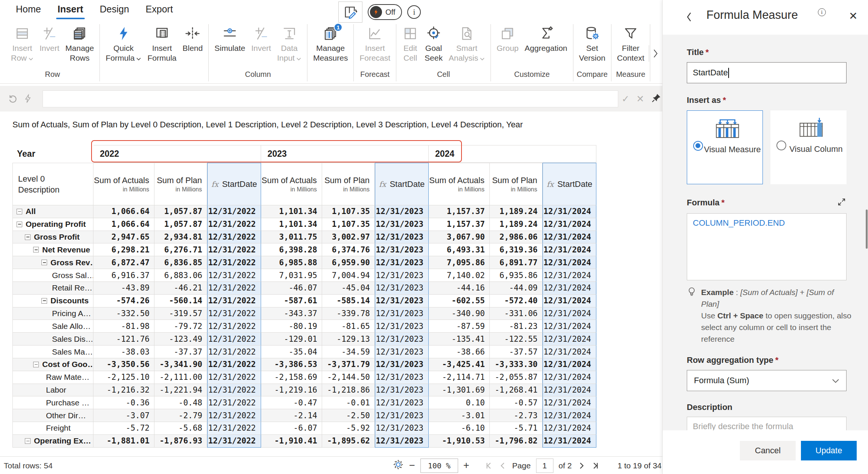 The width and height of the screenshot is (868, 474). I want to click on value-cell-plan-2022: -5.68, so click(181, 428).